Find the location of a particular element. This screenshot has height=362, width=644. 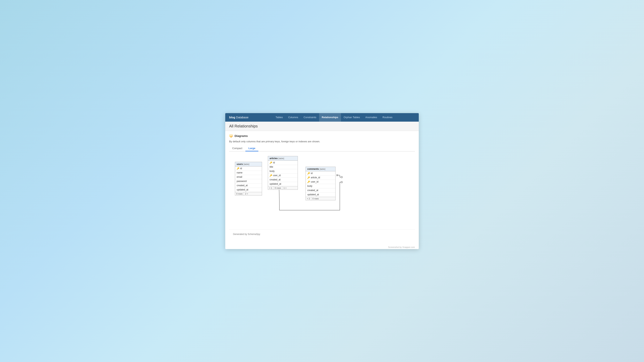

table-users: users [table] 🔑 id name email password is located at coordinates (248, 179).